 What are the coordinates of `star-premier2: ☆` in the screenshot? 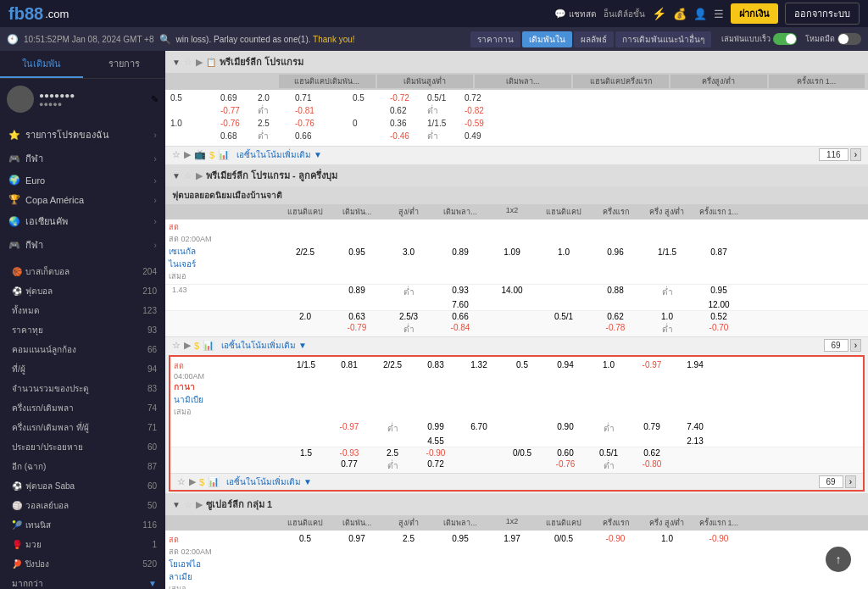 It's located at (188, 176).